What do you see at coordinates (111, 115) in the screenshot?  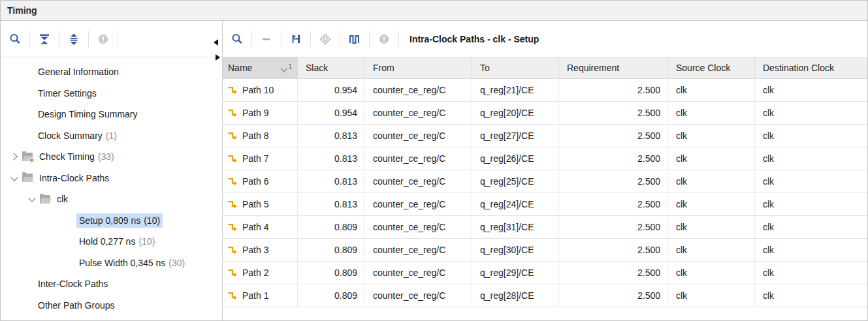 I see `tree-item: Design Timing Summary` at bounding box center [111, 115].